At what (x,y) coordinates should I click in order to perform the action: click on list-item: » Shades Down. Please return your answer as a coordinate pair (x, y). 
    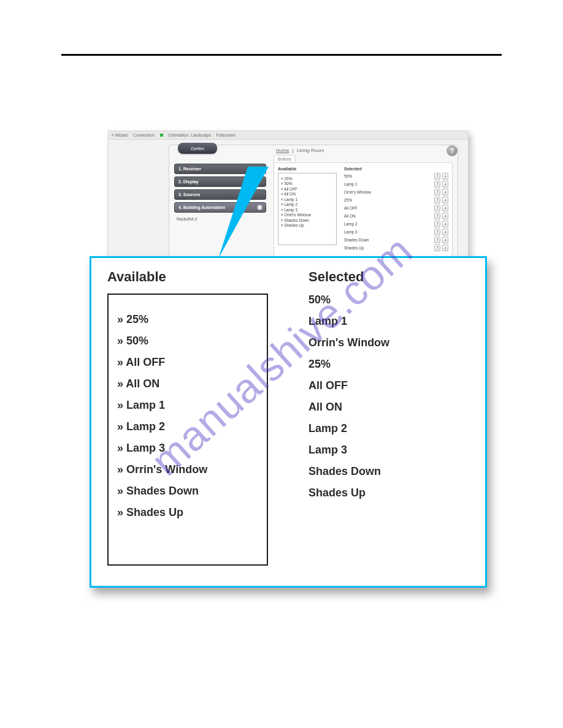
    Looking at the image, I should click on (188, 491).